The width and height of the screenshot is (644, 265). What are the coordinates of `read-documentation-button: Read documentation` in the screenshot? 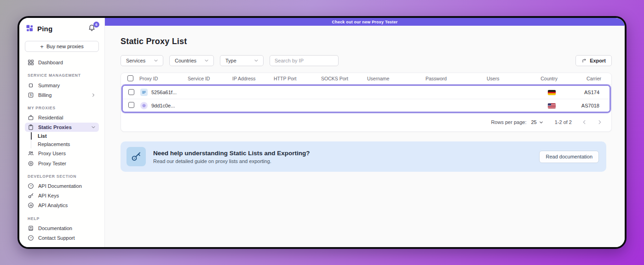 It's located at (569, 157).